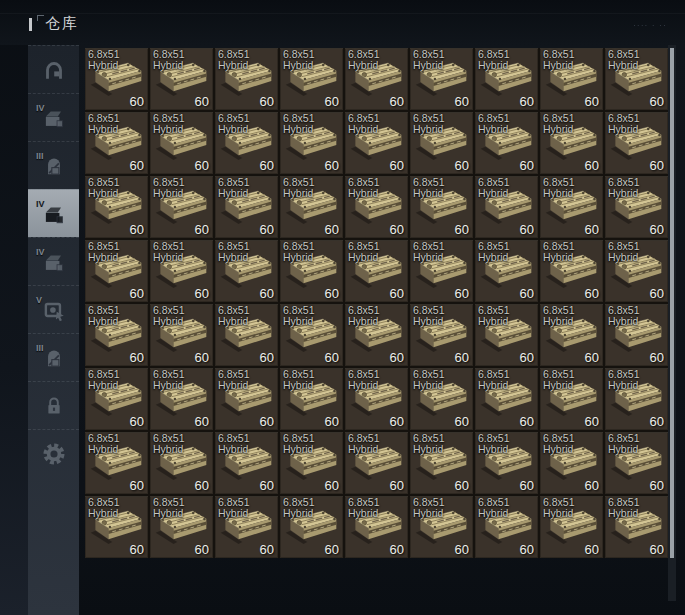 This screenshot has width=685, height=615. Describe the element at coordinates (54, 309) in the screenshot. I see `sidebar-item-rig-v: V` at that location.